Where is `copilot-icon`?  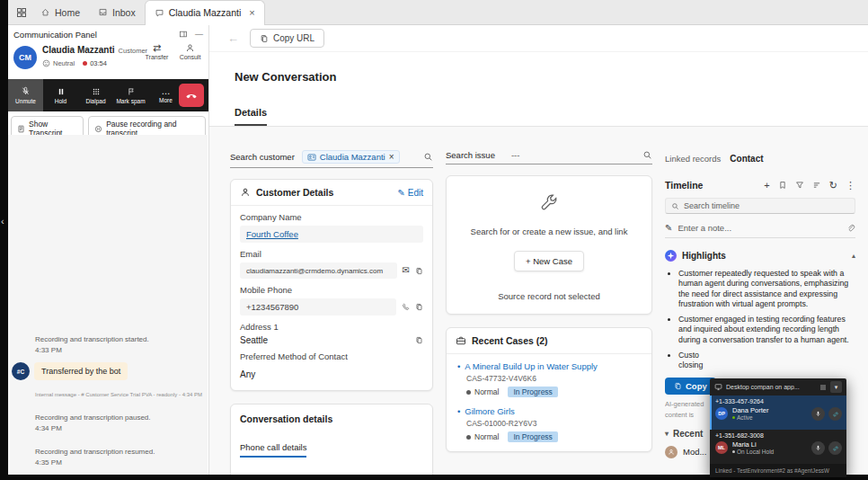
copilot-icon is located at coordinates (670, 255).